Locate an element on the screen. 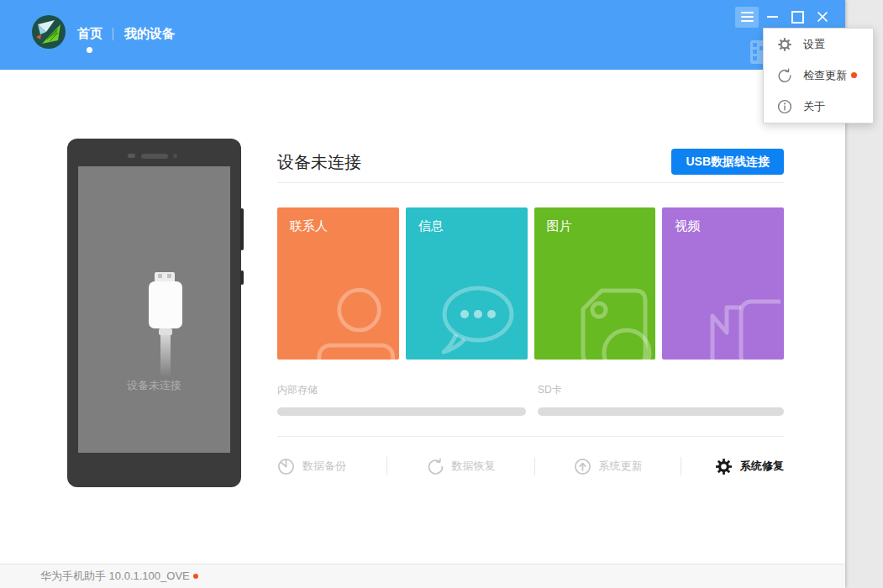 This screenshot has height=588, width=883. toolbar-item-system-repair: 系统修复 is located at coordinates (749, 467).